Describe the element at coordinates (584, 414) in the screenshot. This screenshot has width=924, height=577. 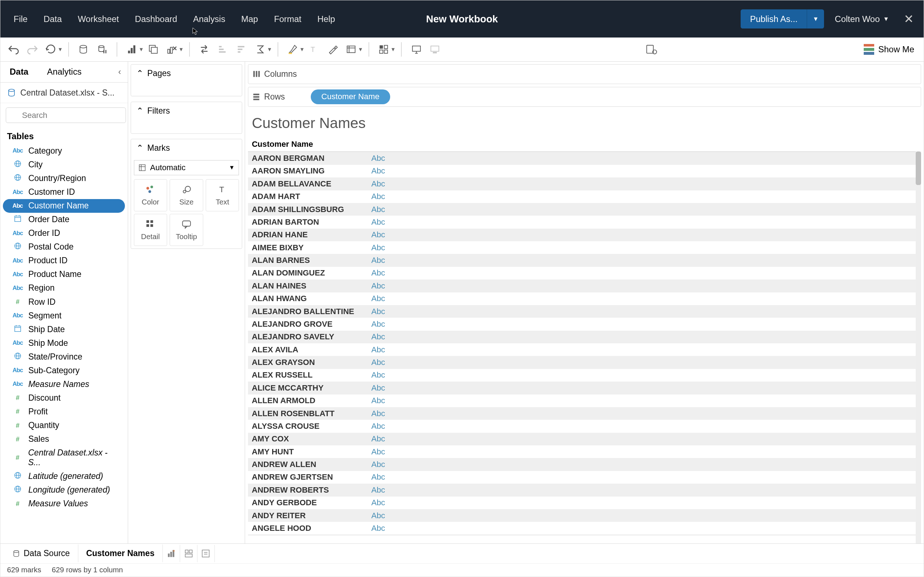
I see `table-row: ALLEN ROSENBLATTAbc` at that location.